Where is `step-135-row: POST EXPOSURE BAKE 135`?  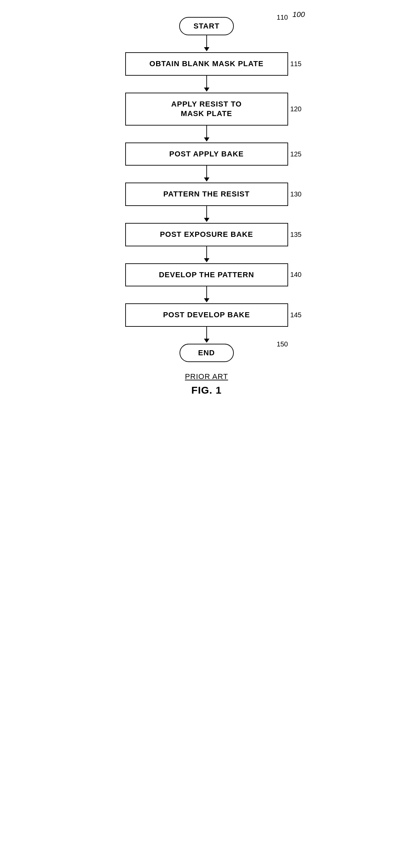
step-135-row: POST EXPOSURE BAKE 135 is located at coordinates (207, 235).